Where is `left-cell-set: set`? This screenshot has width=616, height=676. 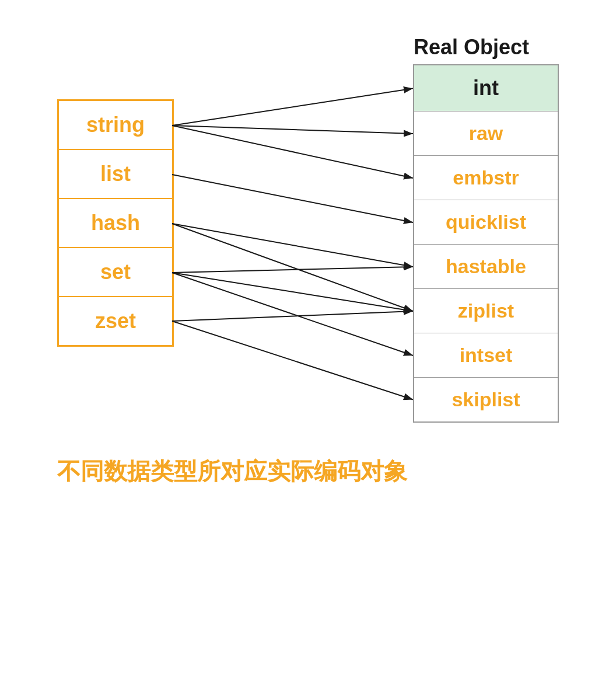
left-cell-set: set is located at coordinates (116, 273).